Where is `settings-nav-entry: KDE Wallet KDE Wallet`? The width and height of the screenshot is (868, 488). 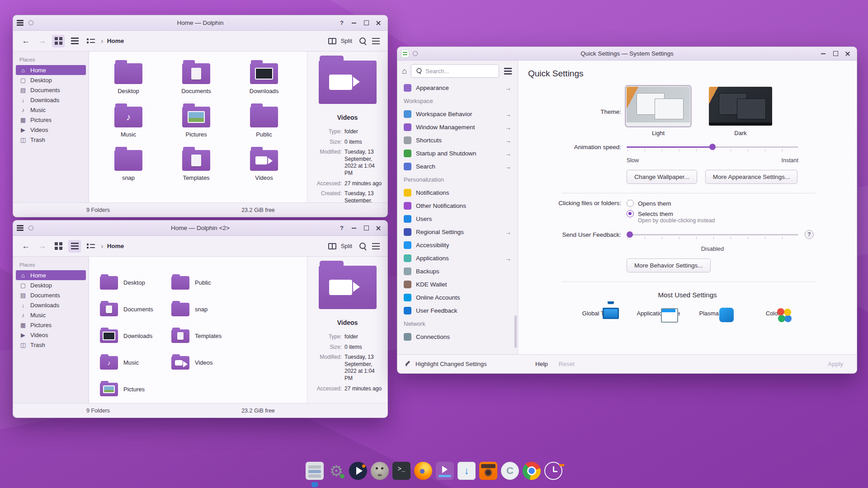 settings-nav-entry: KDE Wallet KDE Wallet is located at coordinates (458, 285).